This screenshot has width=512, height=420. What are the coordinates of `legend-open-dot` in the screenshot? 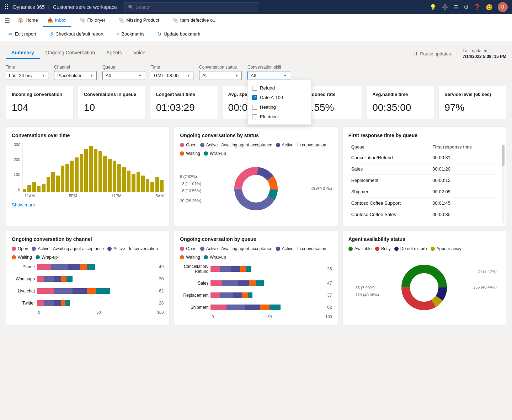 It's located at (182, 145).